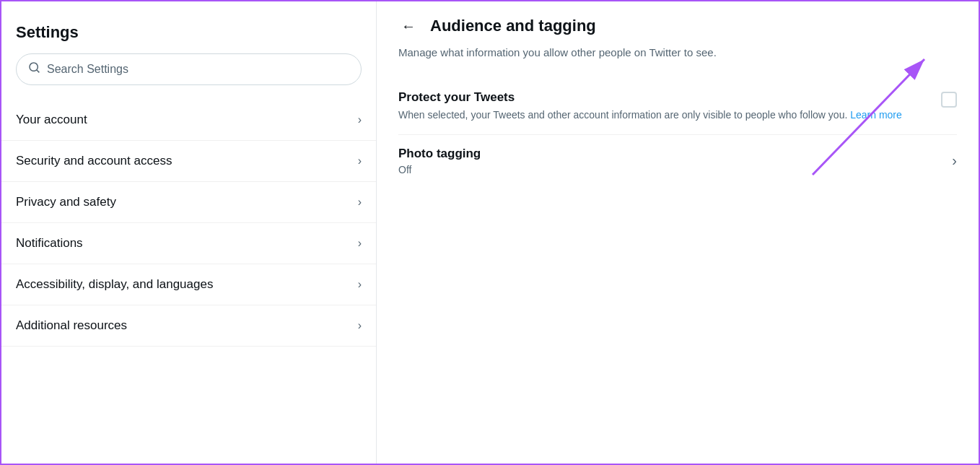  Describe the element at coordinates (52, 120) in the screenshot. I see `nav-item-label-your-account: Your account` at that location.